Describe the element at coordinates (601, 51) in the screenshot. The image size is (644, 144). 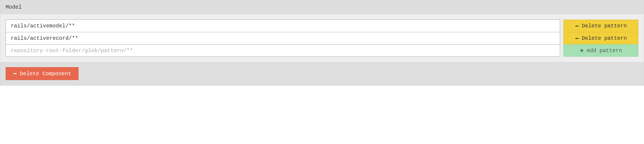
I see `add-pattern-button: Add pattern` at that location.